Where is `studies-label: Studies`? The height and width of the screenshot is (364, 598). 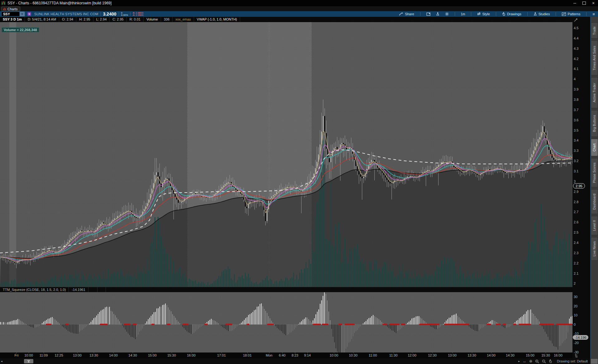
studies-label: Studies is located at coordinates (544, 14).